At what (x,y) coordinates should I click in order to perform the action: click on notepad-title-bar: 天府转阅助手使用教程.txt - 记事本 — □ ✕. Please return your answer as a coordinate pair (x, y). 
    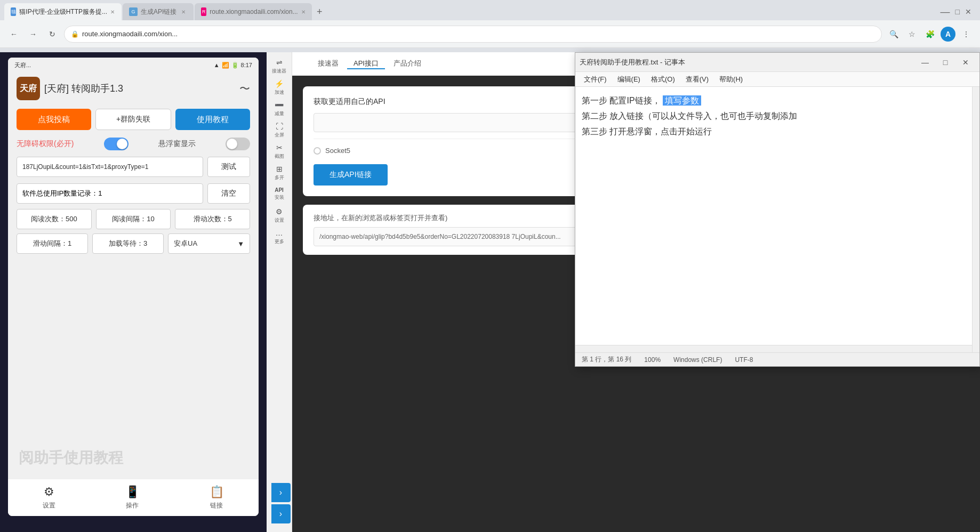
    Looking at the image, I should click on (777, 62).